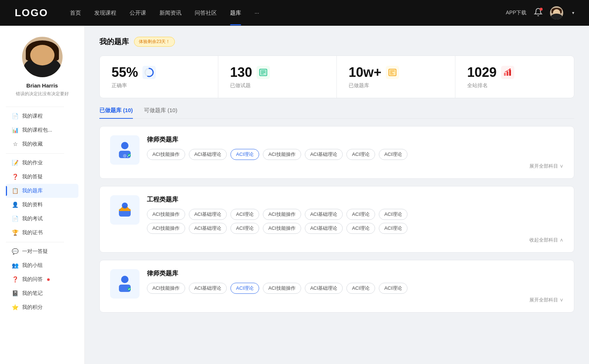 This screenshot has width=589, height=364. Describe the element at coordinates (288, 13) in the screenshot. I see `nav-links: 首页 发现课程 公开课 新闻资讯 问答社区 题库 ···` at that location.